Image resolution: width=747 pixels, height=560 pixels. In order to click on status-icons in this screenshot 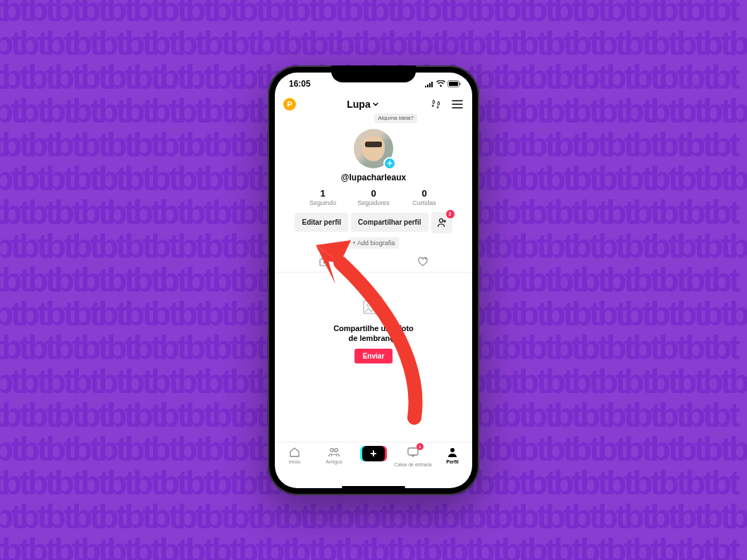, I will do `click(443, 84)`.